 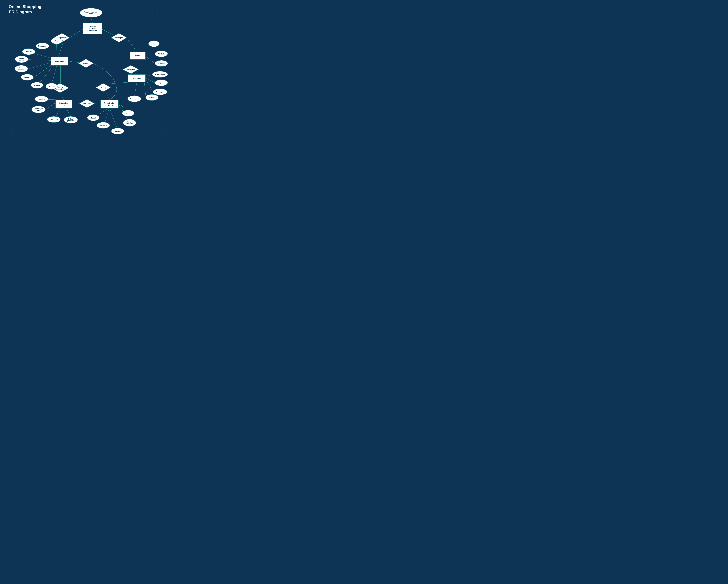 What do you see at coordinates (63, 104) in the screenshot?
I see `entity-shopping-cart: Shoppingcart` at bounding box center [63, 104].